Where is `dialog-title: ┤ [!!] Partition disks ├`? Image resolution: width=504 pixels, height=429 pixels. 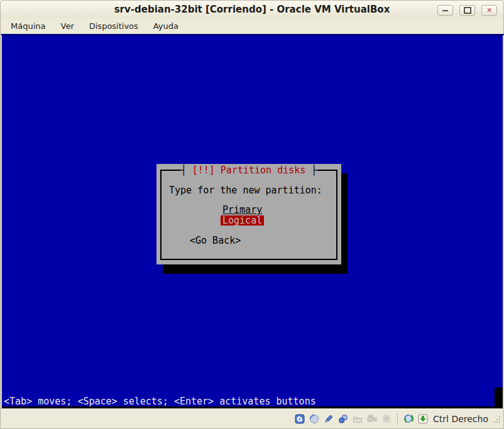 dialog-title: ┤ [!!] Partition disks ├ is located at coordinates (249, 170).